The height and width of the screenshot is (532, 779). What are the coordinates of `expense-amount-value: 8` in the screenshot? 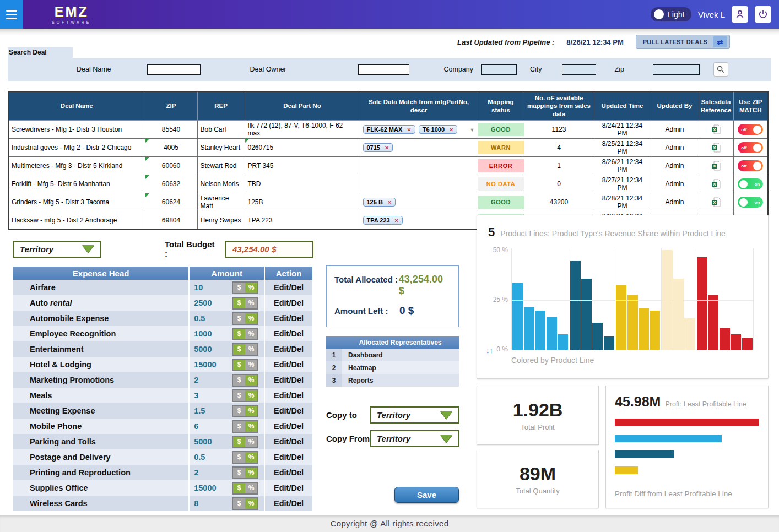 It's located at (196, 503).